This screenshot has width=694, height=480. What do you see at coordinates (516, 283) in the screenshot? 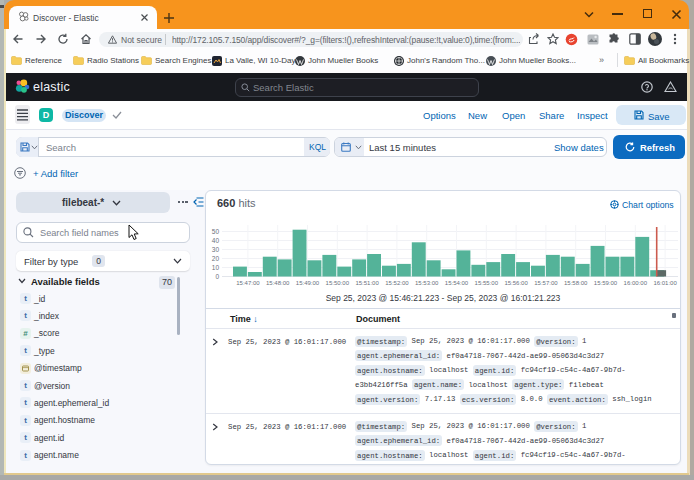
I see `svg-text: 15:56:00` at bounding box center [516, 283].